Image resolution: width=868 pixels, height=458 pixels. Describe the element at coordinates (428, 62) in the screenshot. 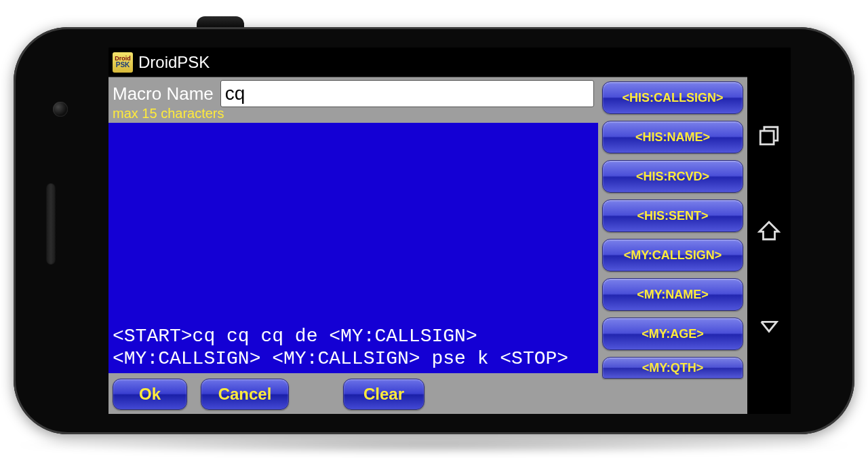

I see `title-bar: Droid PSK DroidPSK` at that location.